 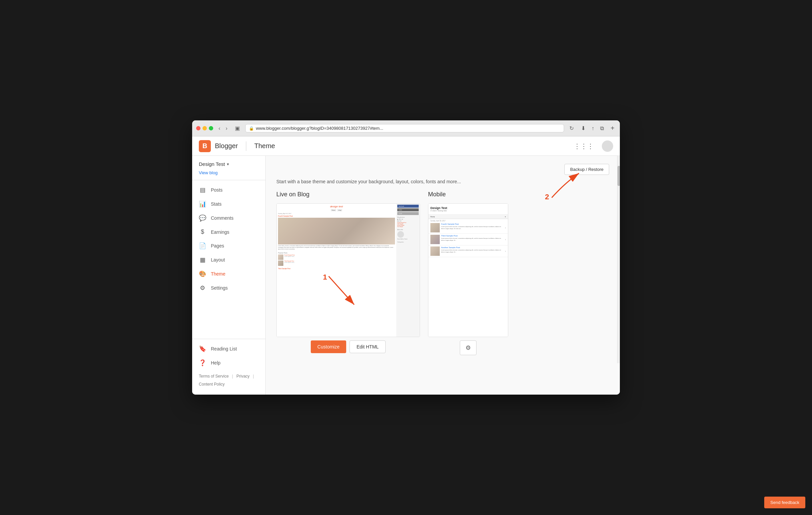 What do you see at coordinates (337, 257) in the screenshot?
I see `mini-popular-post-1: Fourth Sample PostLorem ipsum short...` at bounding box center [337, 257].